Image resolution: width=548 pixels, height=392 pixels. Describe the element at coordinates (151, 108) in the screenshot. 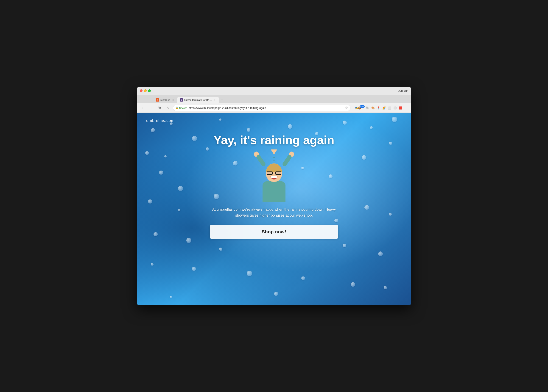

I see `forward-button: →` at that location.